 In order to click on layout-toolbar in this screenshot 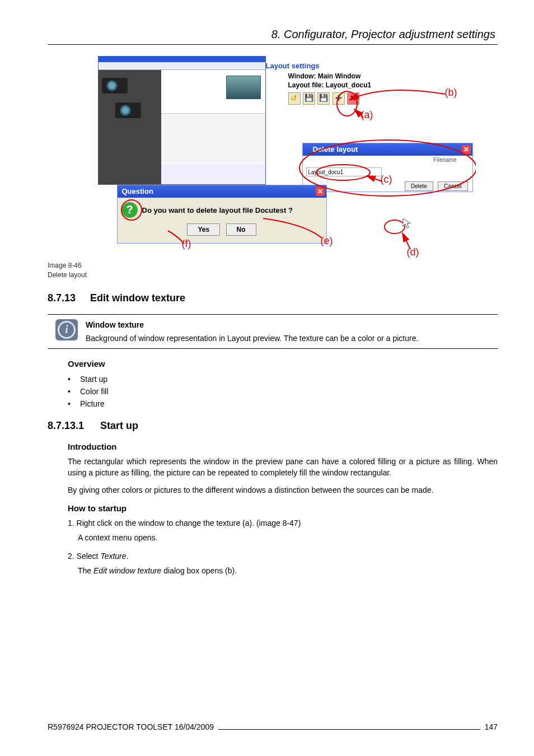, I will do `click(367, 99)`.